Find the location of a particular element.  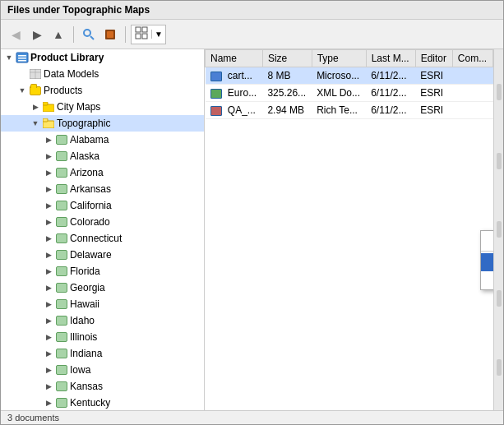

hawaii-icon is located at coordinates (62, 304).